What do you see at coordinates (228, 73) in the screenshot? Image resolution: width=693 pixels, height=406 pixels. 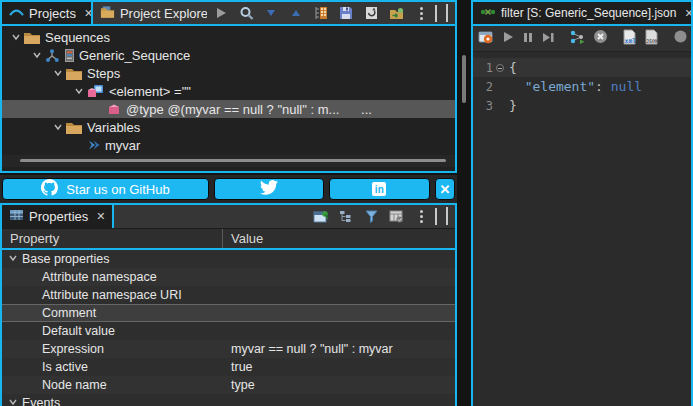 I see `tree-item: Steps` at bounding box center [228, 73].